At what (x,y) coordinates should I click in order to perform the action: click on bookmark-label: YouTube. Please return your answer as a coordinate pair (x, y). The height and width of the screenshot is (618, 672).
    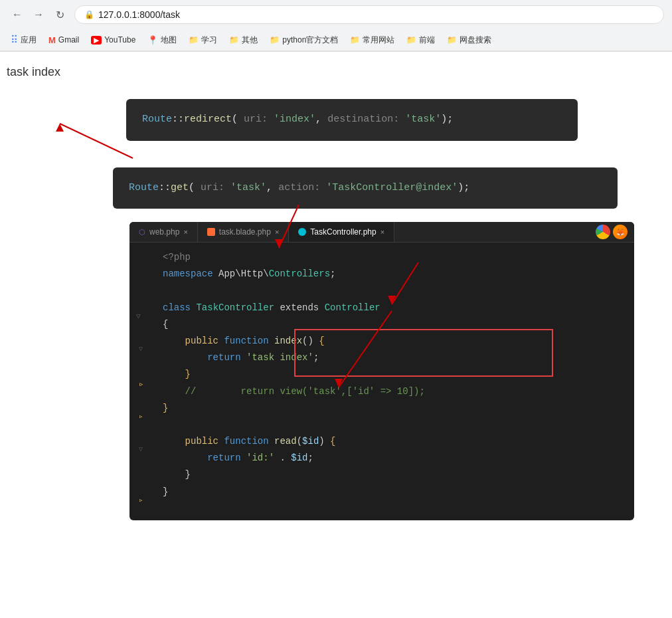
    Looking at the image, I should click on (120, 40).